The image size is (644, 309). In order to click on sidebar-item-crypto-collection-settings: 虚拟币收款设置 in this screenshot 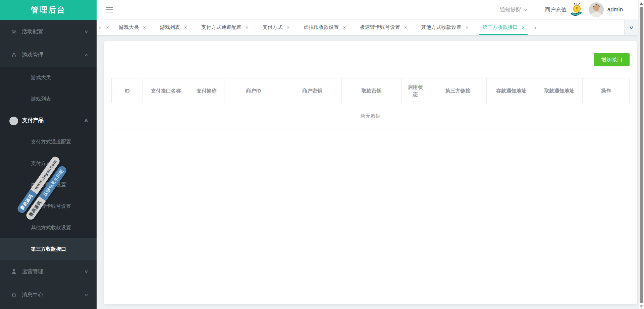, I will do `click(48, 185)`.